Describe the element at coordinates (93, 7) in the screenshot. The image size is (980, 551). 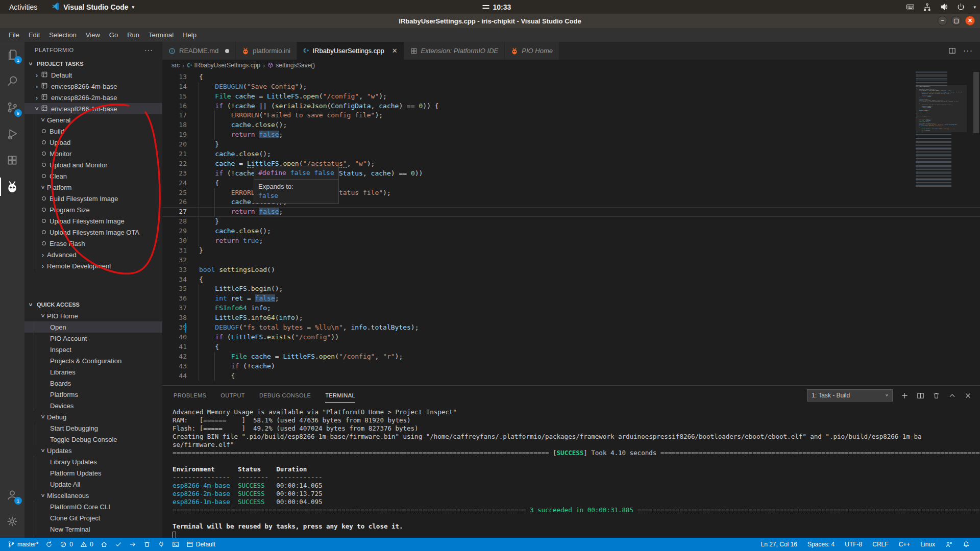
I see `app-menu: Visual Studio Code ▾` at that location.